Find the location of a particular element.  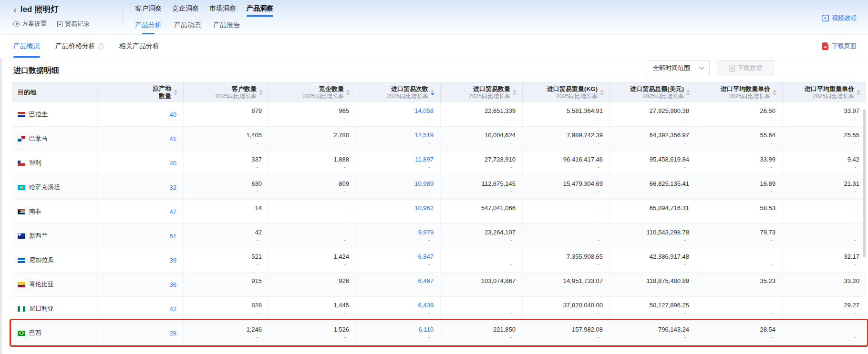

nav-tab-related-product-analysis: 相关产品分析 is located at coordinates (139, 46).